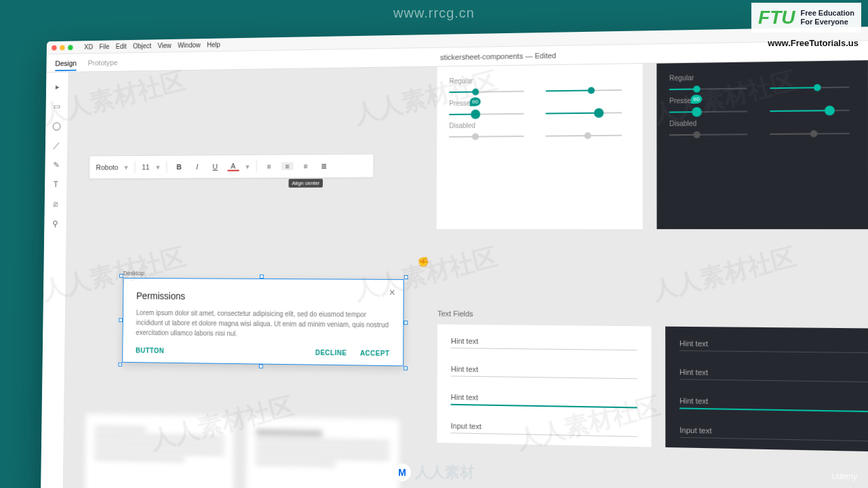 This screenshot has width=868, height=488. What do you see at coordinates (262, 324) in the screenshot?
I see `dialog-body: Lorem ipsum dolor sit amet, consectetur …` at bounding box center [262, 324].